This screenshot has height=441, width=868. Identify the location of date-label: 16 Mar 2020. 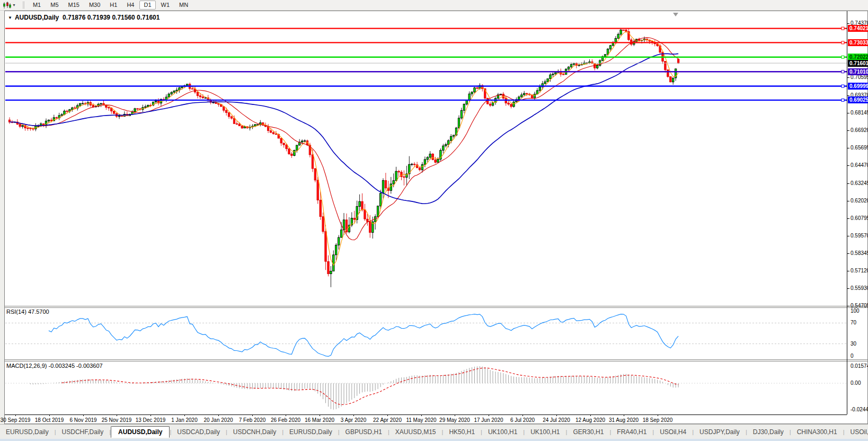
(320, 420).